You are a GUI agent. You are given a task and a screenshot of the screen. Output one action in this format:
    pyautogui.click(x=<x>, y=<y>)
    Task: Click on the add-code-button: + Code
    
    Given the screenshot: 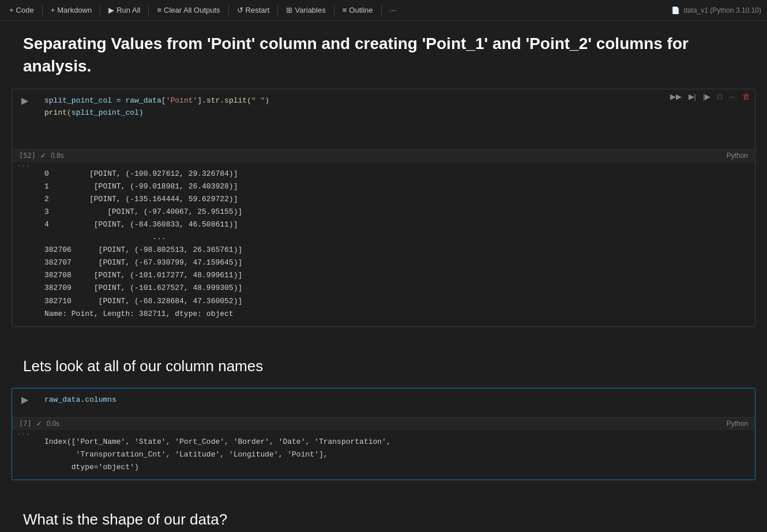 What is the action you would take?
    pyautogui.click(x=22, y=10)
    